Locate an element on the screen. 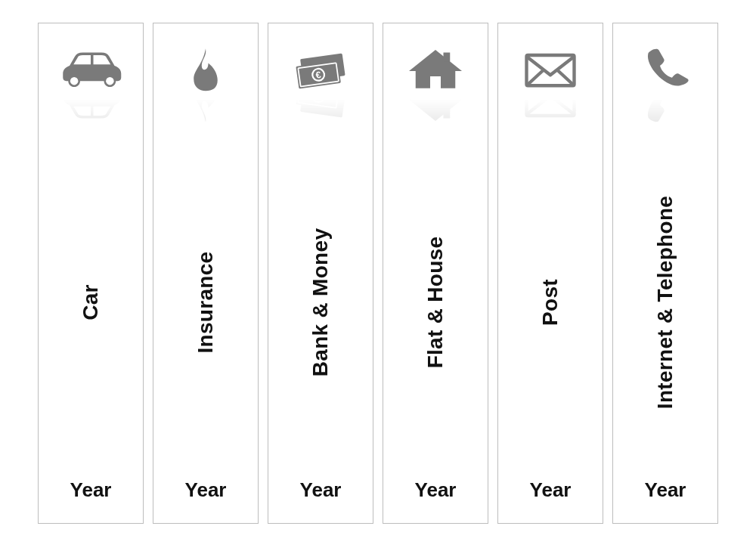 The height and width of the screenshot is (554, 756). spine-title: Insurance is located at coordinates (206, 302).